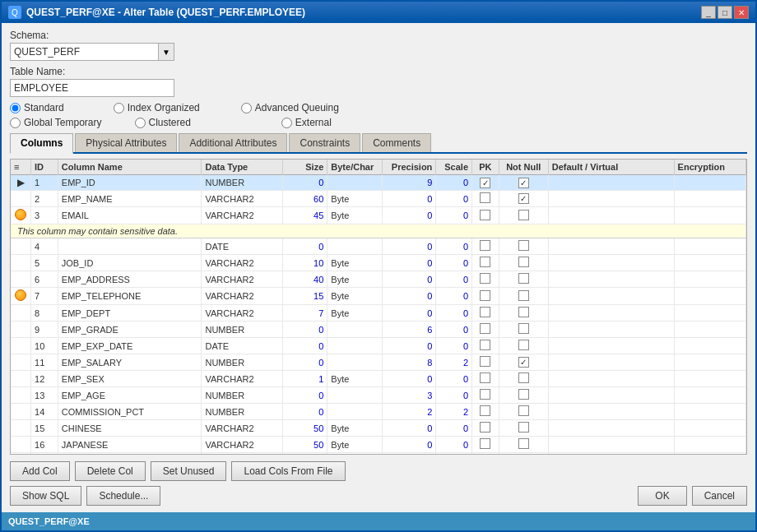 Image resolution: width=757 pixels, height=532 pixels. I want to click on row-column-name: JOB_ID, so click(130, 263).